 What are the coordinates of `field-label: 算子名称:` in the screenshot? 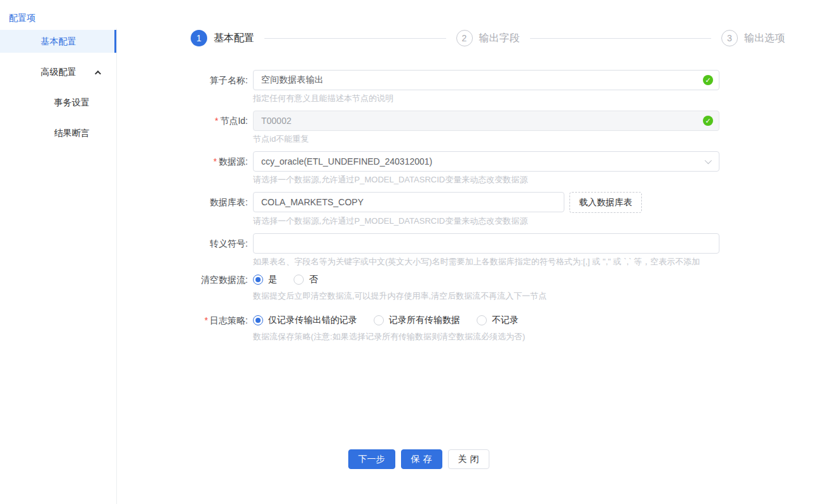 It's located at (219, 86).